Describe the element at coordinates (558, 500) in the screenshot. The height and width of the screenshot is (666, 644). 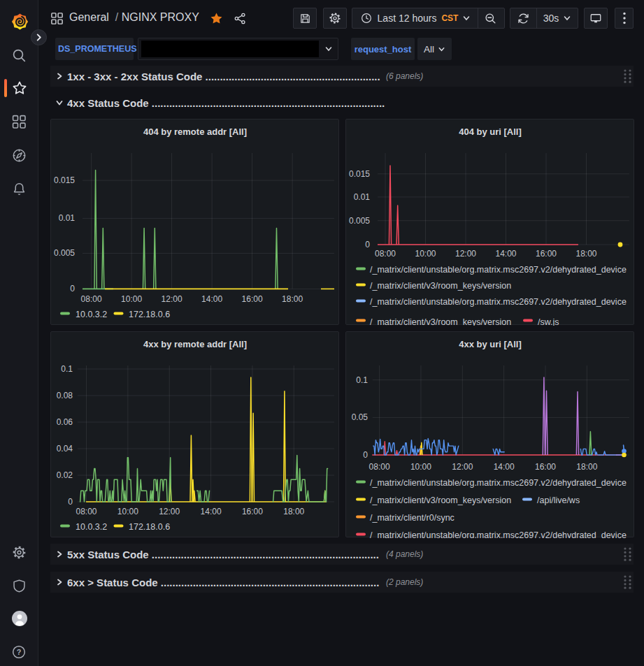
I see `svg-text: /api/live/ws` at that location.